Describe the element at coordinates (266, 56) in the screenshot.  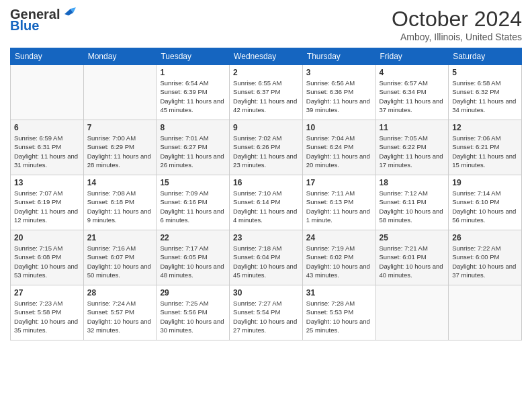
I see `col-header-wednesday: Wednesday` at that location.